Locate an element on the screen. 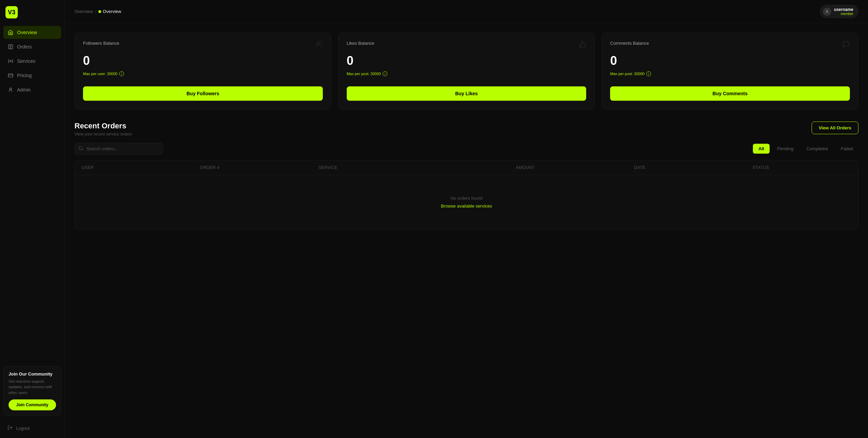 The image size is (868, 438). followers-icon is located at coordinates (319, 45).